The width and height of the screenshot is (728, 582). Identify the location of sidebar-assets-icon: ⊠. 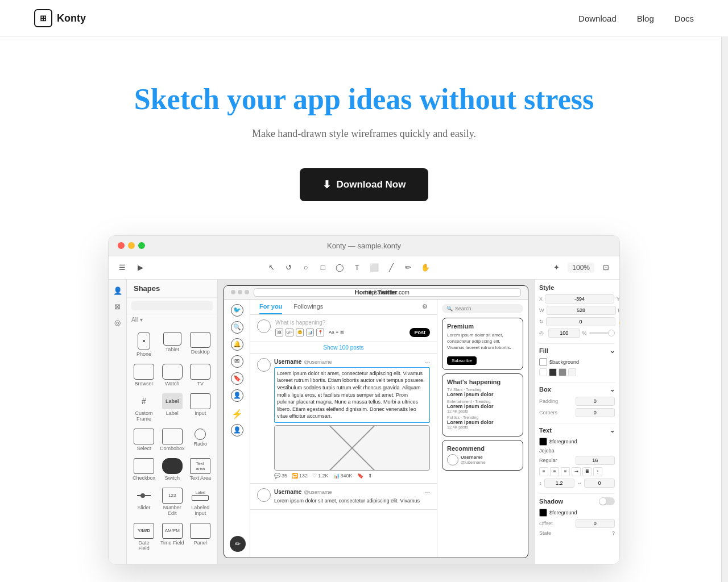
(118, 307).